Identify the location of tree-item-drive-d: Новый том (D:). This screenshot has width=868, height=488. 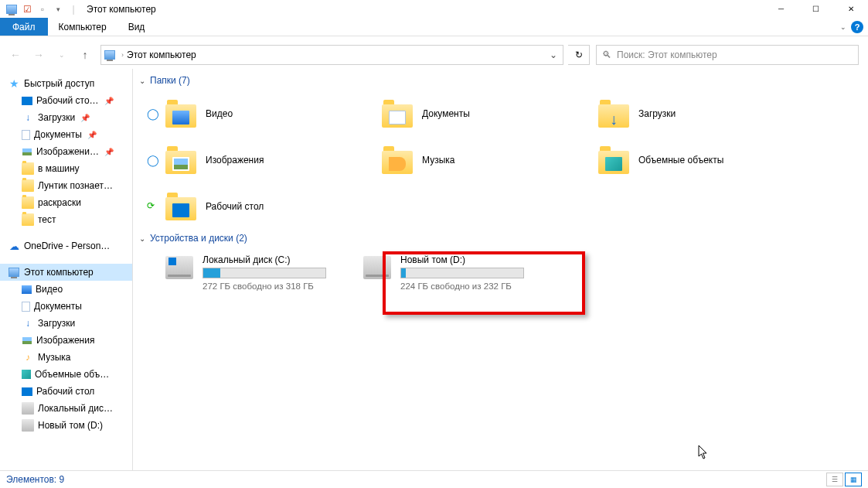
(66, 425).